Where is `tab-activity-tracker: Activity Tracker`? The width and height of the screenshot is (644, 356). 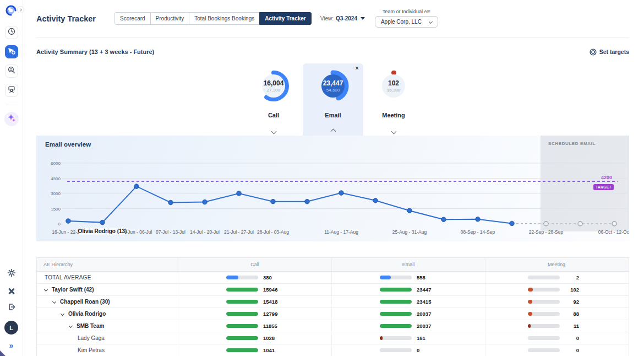 tab-activity-tracker: Activity Tracker is located at coordinates (285, 19).